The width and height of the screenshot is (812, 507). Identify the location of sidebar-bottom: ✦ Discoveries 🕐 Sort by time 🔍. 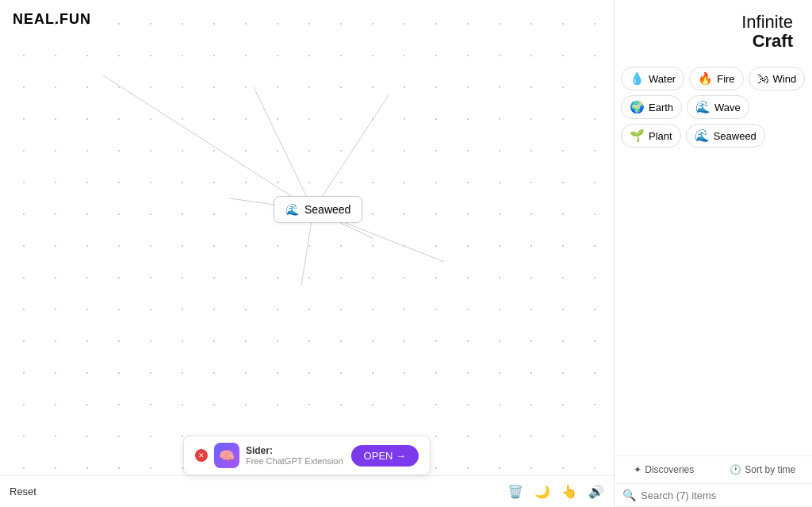
(714, 481).